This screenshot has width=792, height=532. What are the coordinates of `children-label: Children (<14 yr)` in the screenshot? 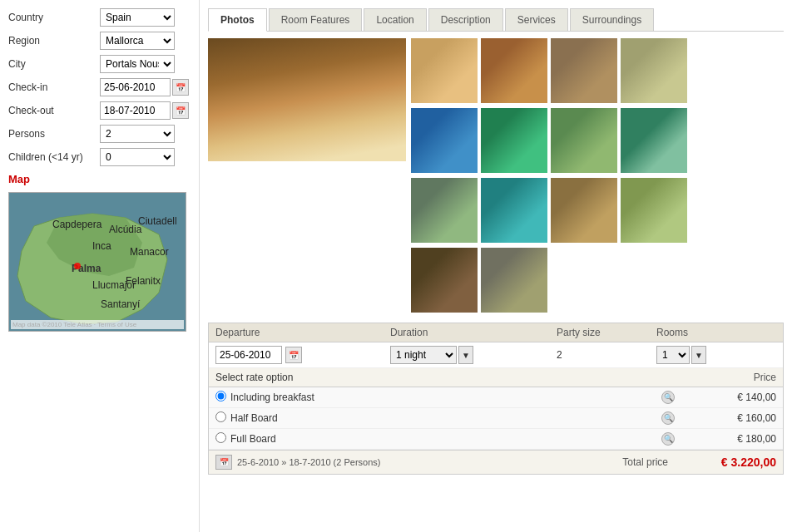 It's located at (54, 157).